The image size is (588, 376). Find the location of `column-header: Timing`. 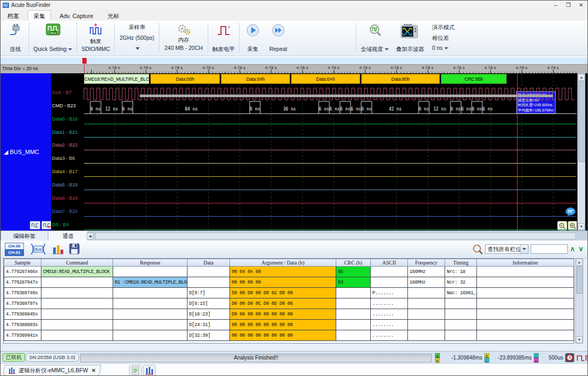

column-header: Timing is located at coordinates (461, 263).